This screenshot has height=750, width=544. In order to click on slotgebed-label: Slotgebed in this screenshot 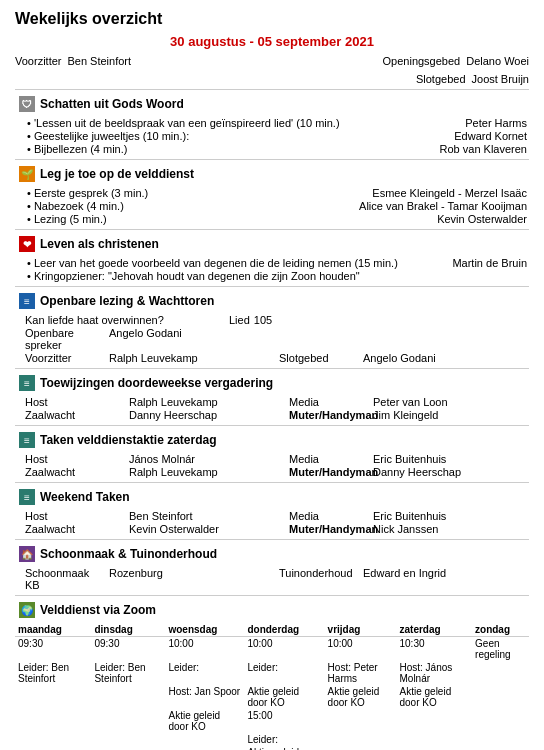, I will do `click(441, 79)`.